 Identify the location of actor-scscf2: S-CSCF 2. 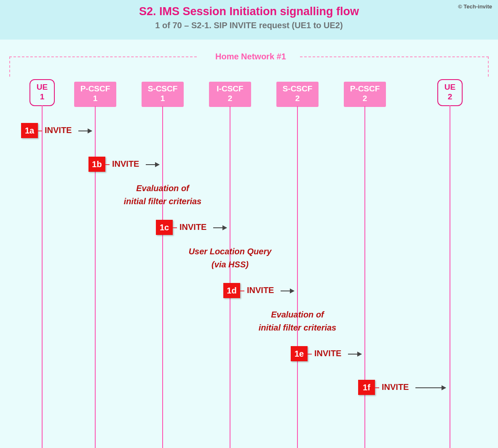
(297, 94).